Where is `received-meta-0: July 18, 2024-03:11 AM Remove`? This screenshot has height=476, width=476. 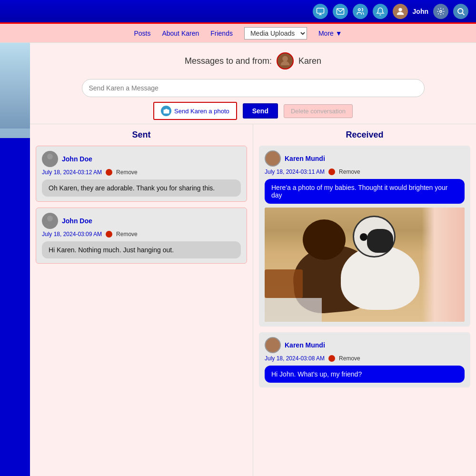
received-meta-0: July 18, 2024-03:11 AM Remove is located at coordinates (365, 172).